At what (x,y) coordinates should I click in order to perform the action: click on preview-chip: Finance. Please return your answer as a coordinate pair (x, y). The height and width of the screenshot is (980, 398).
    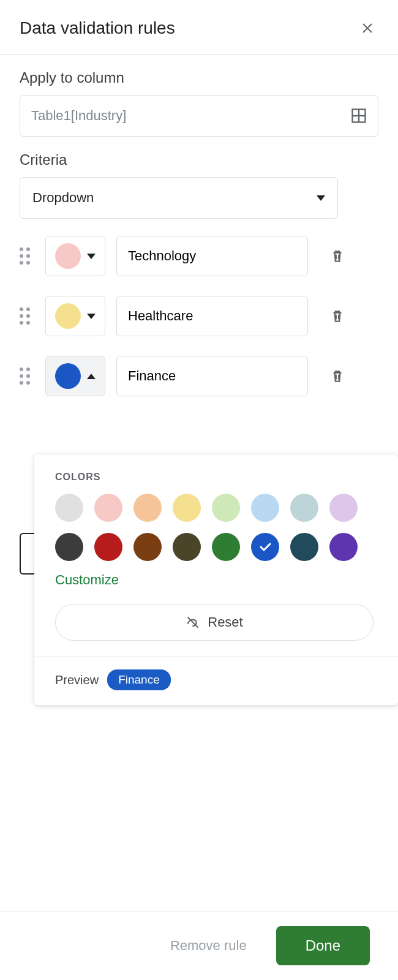
    Looking at the image, I should click on (139, 680).